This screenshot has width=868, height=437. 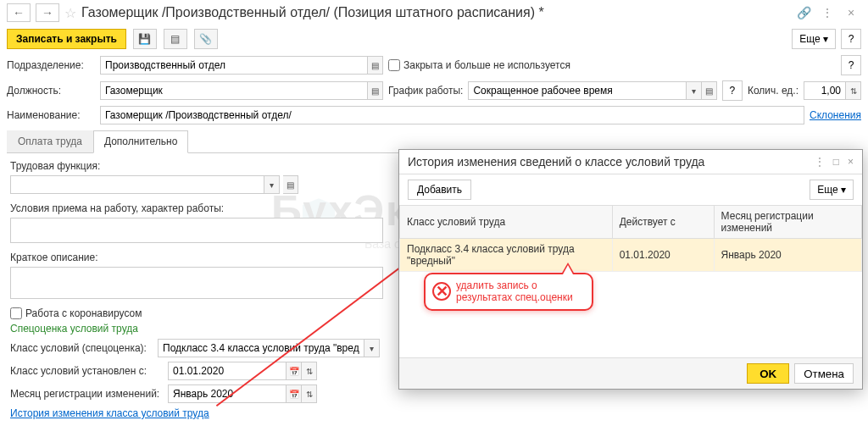 I want to click on attach-button: 📎, so click(x=206, y=39).